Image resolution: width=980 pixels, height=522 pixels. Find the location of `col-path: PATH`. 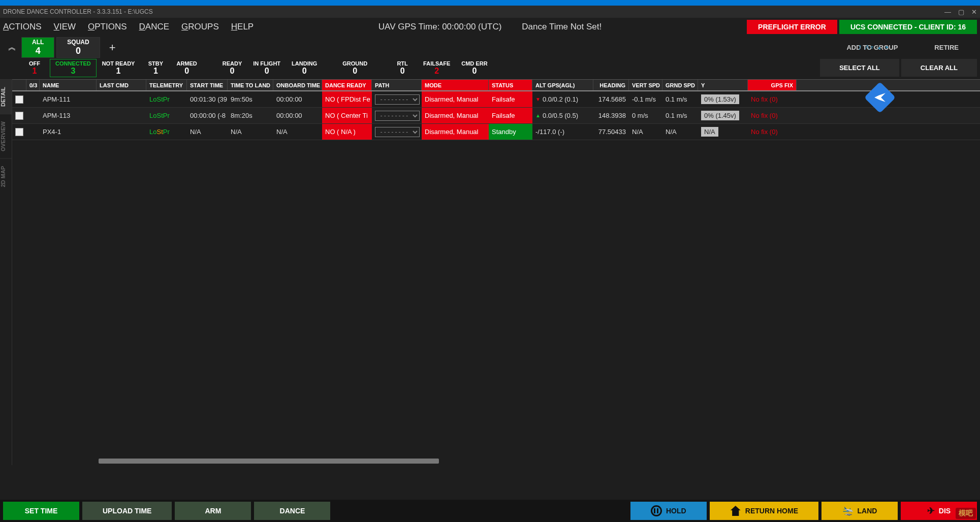

col-path: PATH is located at coordinates (397, 85).